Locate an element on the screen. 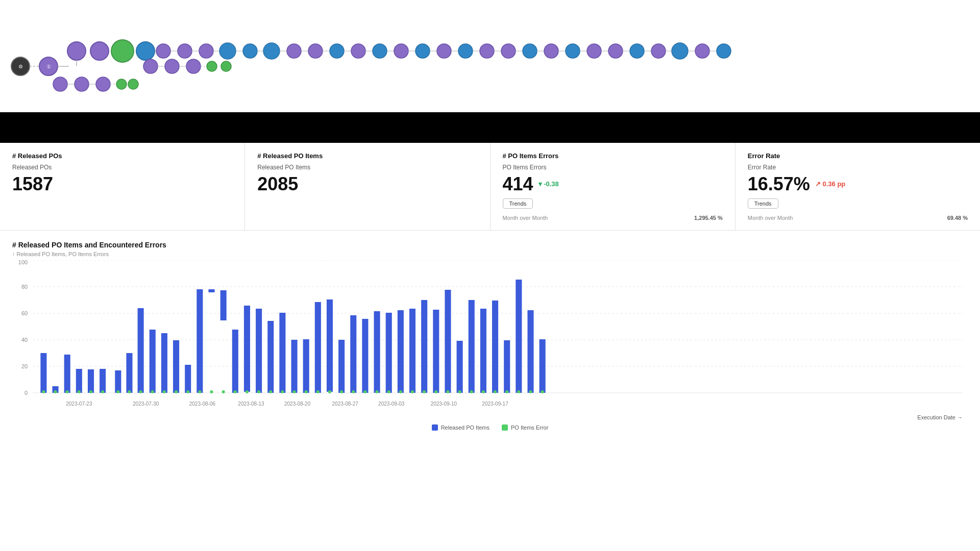 Image resolution: width=980 pixels, height=551 pixels. kpi-released-po-items: # Released PO Items Released PO Items 20… is located at coordinates (368, 187).